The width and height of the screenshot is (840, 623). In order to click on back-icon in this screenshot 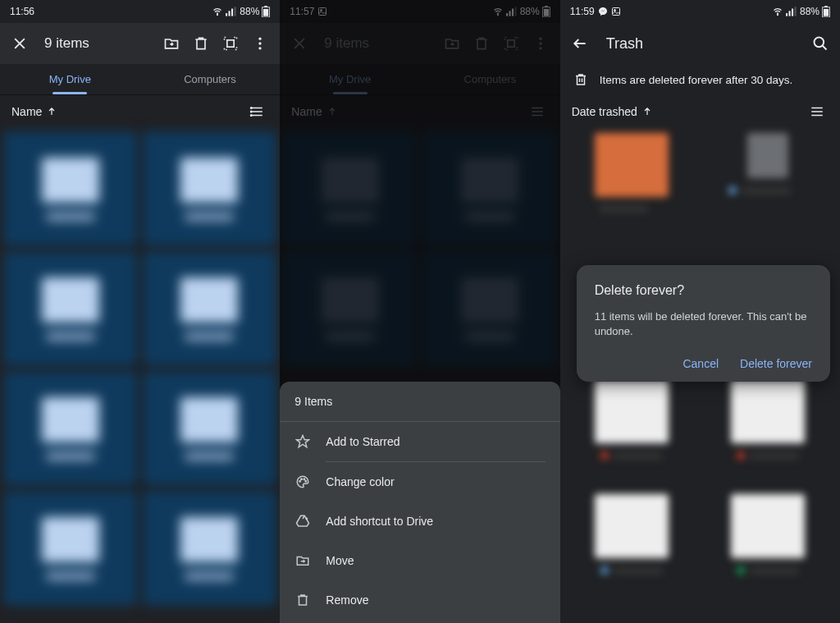, I will do `click(580, 44)`.